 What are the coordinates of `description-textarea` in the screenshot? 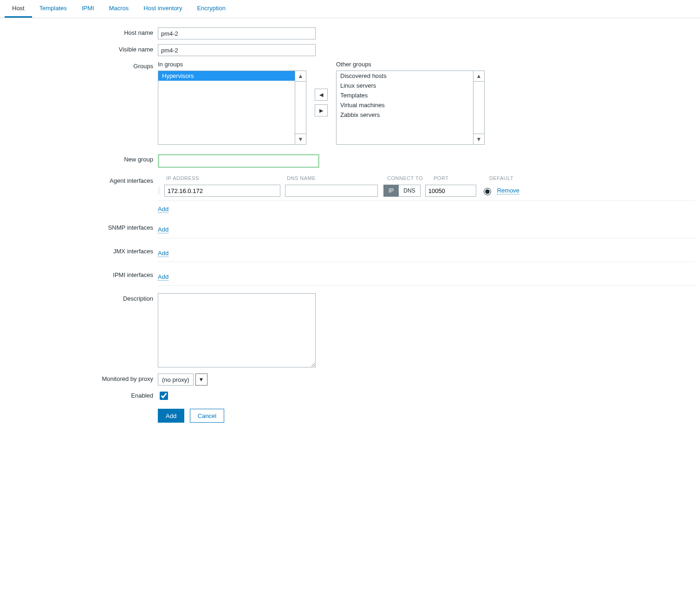 It's located at (237, 330).